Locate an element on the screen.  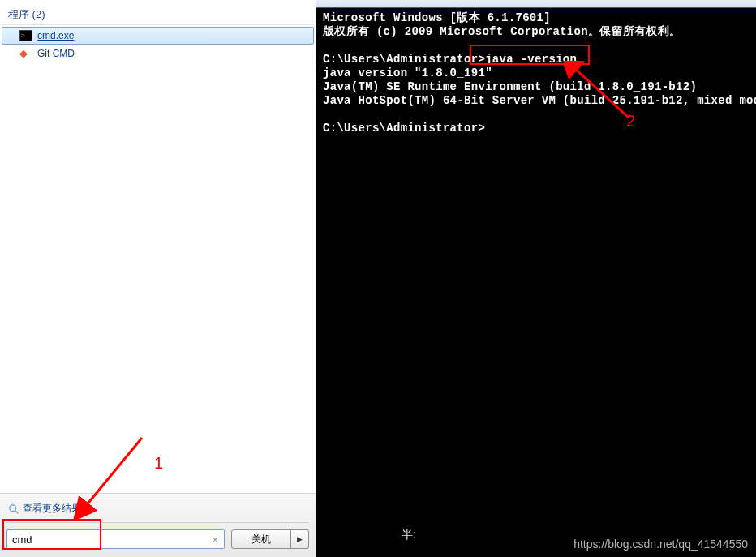
result-label: Git CMD is located at coordinates (56, 54).